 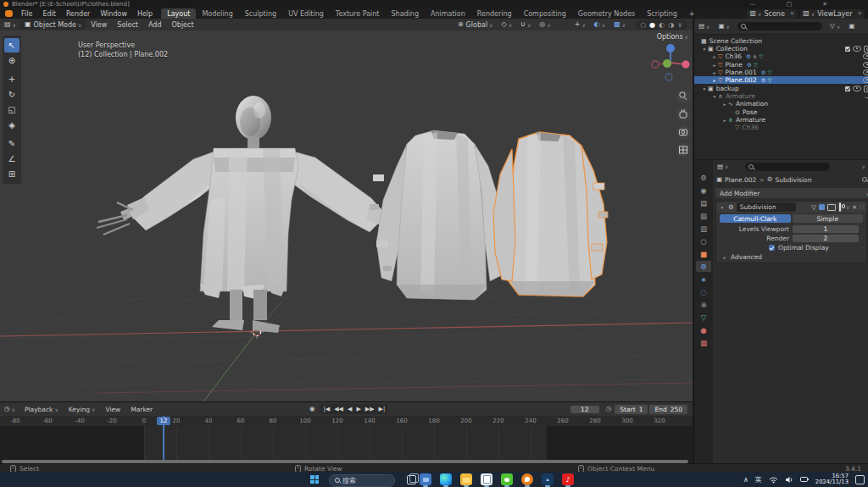 I want to click on outliner-row-pose: ⊙ Pose, so click(x=782, y=112).